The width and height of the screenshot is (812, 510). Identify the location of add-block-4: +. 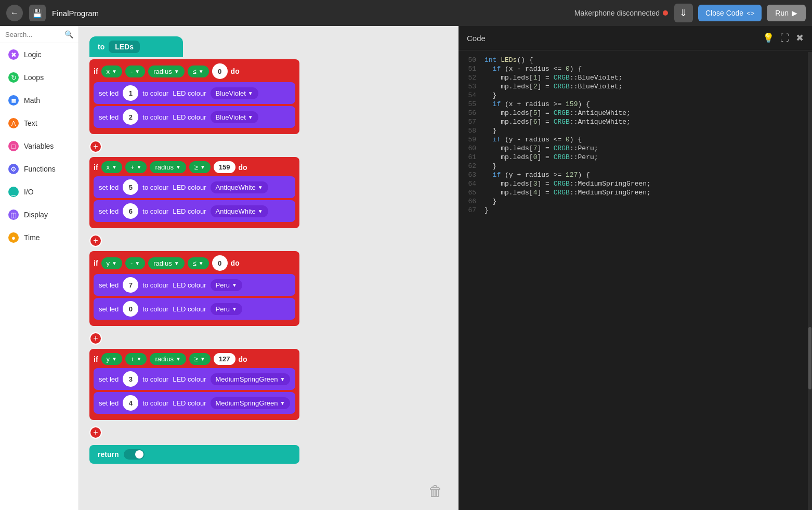
(96, 433).